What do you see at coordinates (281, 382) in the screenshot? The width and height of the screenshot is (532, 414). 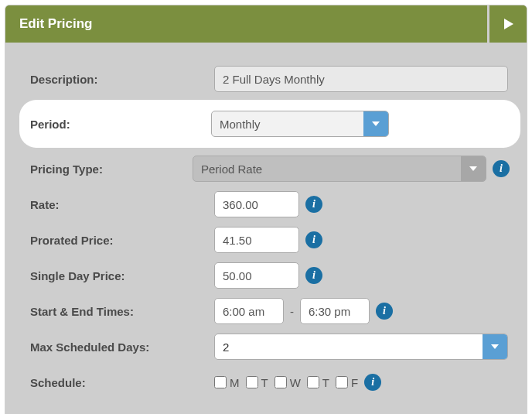 I see `schedule-day-w-checkbox` at bounding box center [281, 382].